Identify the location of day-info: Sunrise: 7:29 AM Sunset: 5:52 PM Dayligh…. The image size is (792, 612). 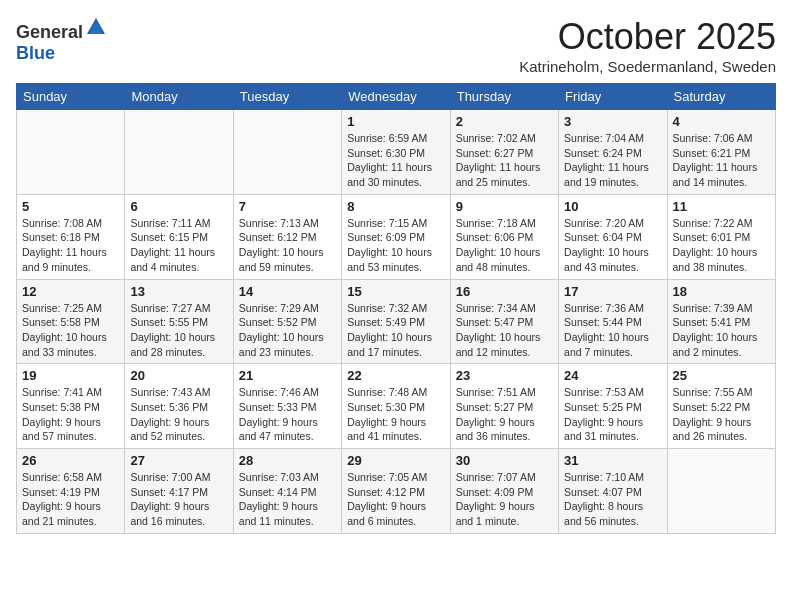
(288, 330).